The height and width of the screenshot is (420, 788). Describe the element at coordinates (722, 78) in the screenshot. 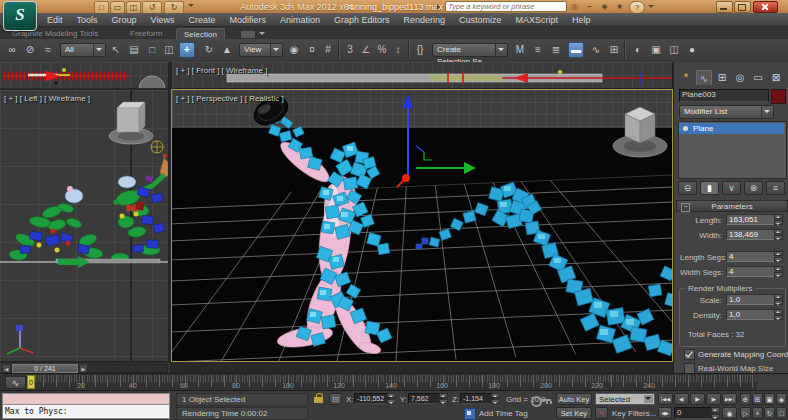

I see `tab-hierarchy: ⊞` at that location.